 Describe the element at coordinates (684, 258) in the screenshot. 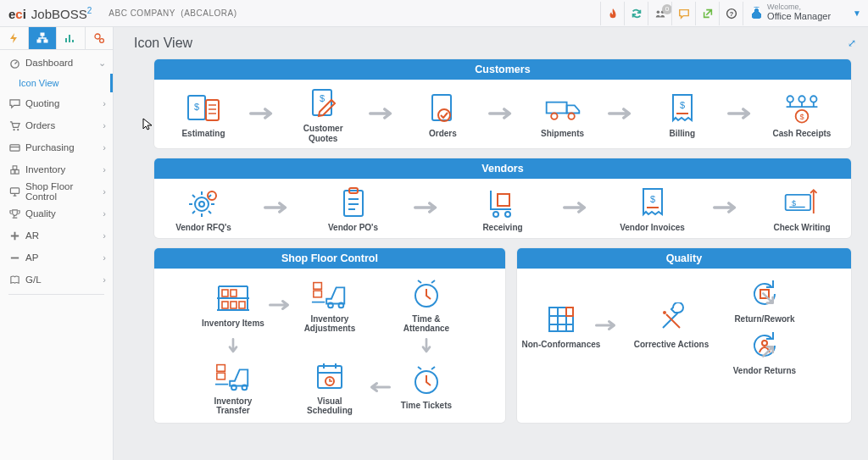

I see `quality-header: Quality` at that location.